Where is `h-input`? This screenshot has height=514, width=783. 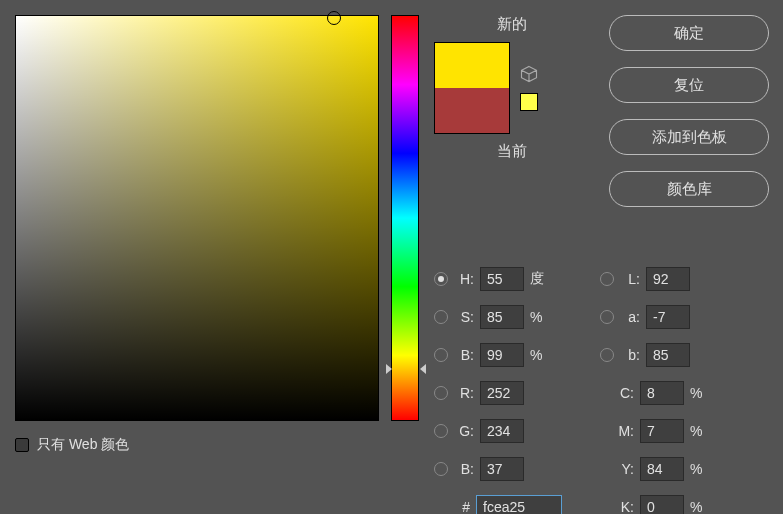
h-input is located at coordinates (502, 279).